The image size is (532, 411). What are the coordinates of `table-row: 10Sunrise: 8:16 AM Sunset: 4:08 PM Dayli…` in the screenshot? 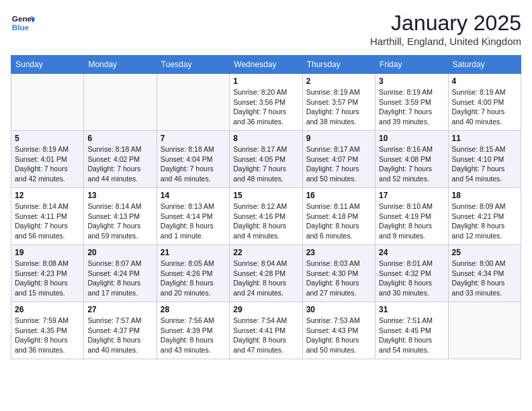 It's located at (412, 160).